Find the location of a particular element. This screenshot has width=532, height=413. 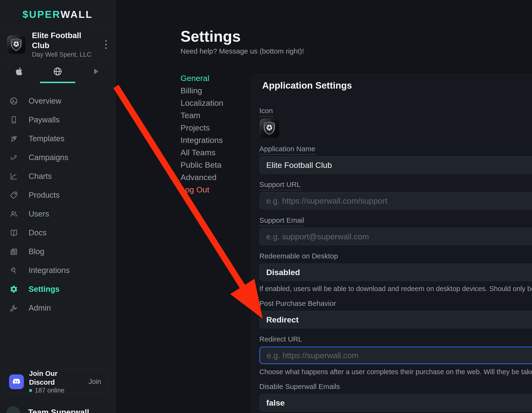

subnav-advanced: Advanced is located at coordinates (202, 177).